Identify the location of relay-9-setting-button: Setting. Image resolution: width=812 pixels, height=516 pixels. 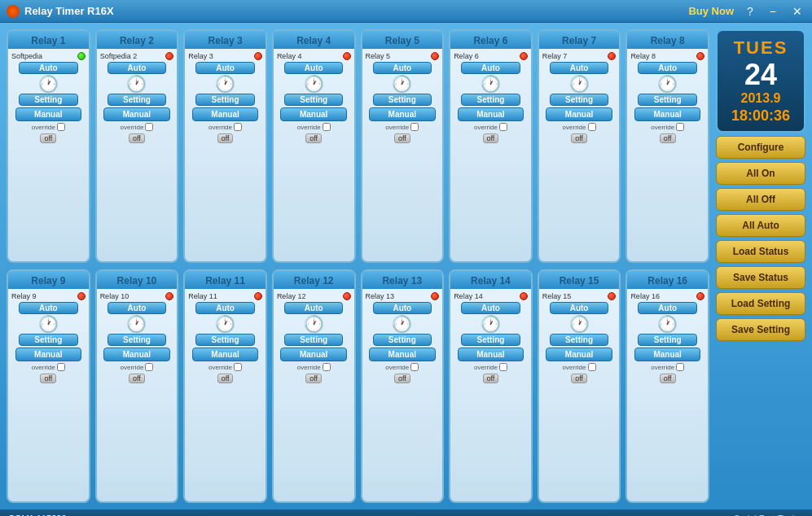
(49, 340).